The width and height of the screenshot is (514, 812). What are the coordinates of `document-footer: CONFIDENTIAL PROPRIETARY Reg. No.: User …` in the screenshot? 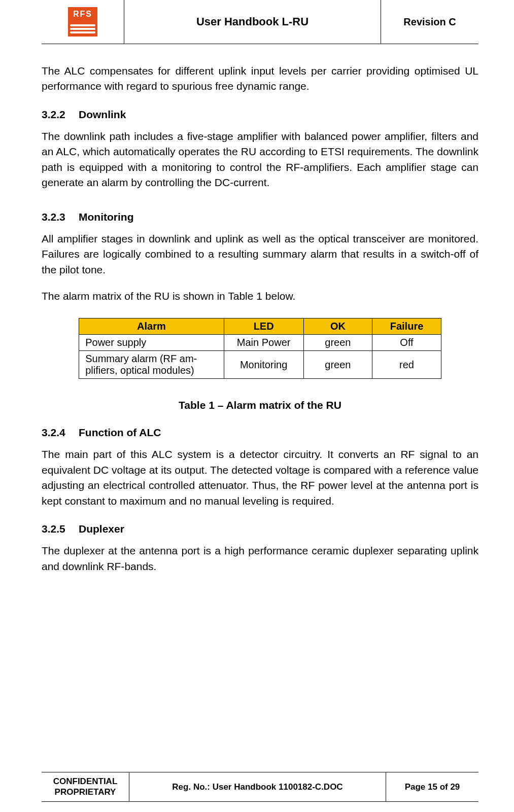 It's located at (260, 787).